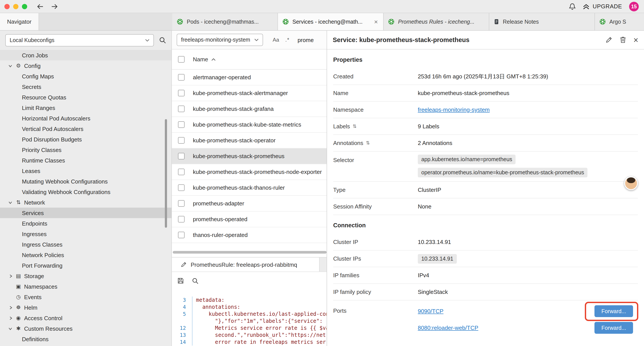  I want to click on cluster-ip-row: Cluster IP 10.233.14.91, so click(486, 242).